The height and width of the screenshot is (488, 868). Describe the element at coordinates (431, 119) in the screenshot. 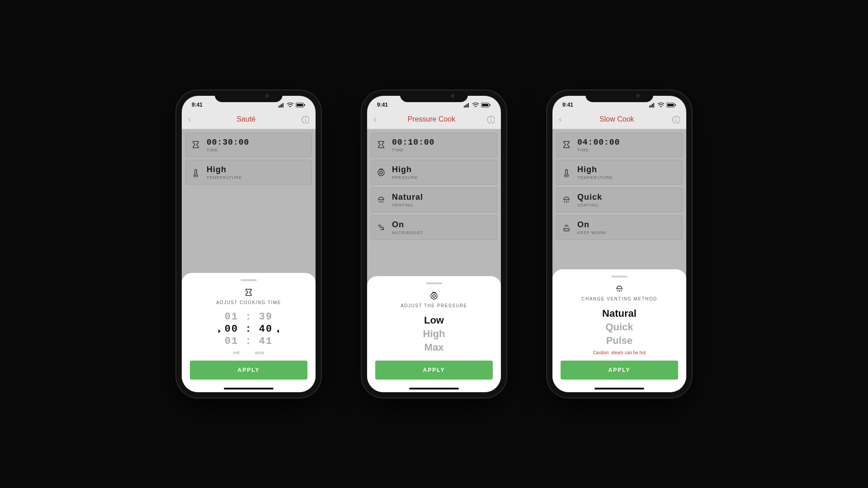

I see `page-title: Pressure Cook` at that location.